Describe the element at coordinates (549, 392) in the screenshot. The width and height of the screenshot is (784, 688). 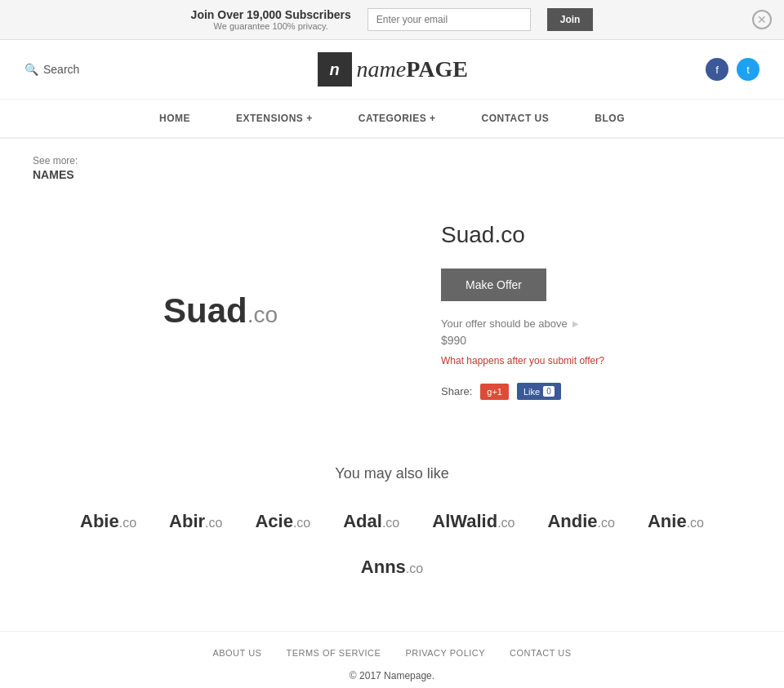
I see `fb-like-count: 0` at that location.